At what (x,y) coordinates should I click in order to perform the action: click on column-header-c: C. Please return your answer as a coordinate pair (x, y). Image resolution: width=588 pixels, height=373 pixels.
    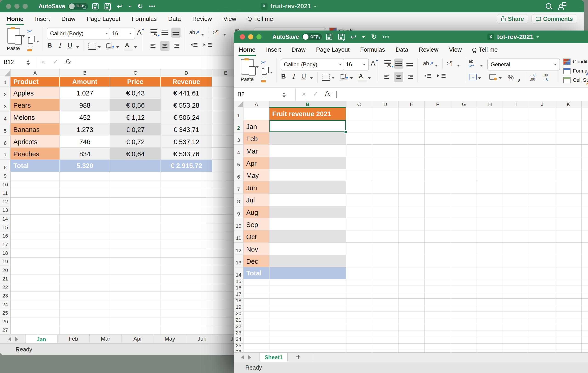
    Looking at the image, I should click on (136, 73).